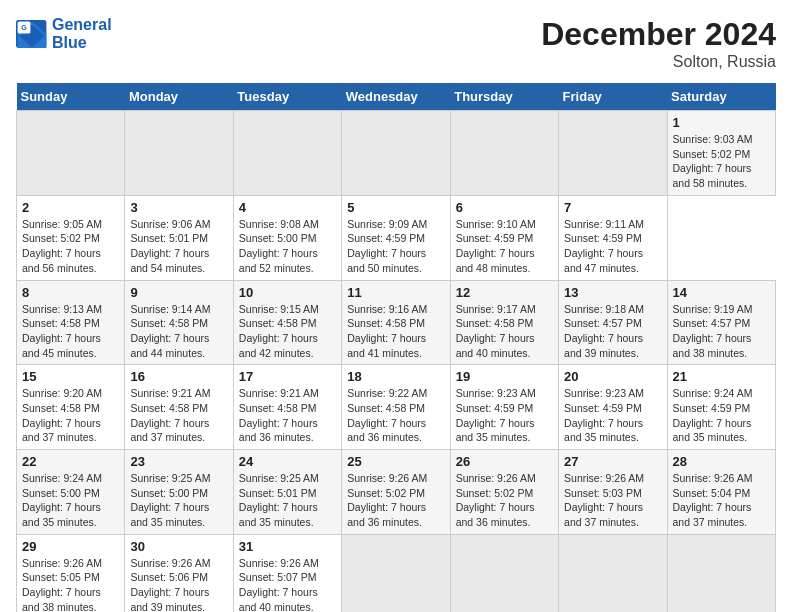 This screenshot has width=792, height=612. What do you see at coordinates (396, 430) in the screenshot?
I see `daylight: Daylight: 7 hours and 36 minutes.` at bounding box center [396, 430].